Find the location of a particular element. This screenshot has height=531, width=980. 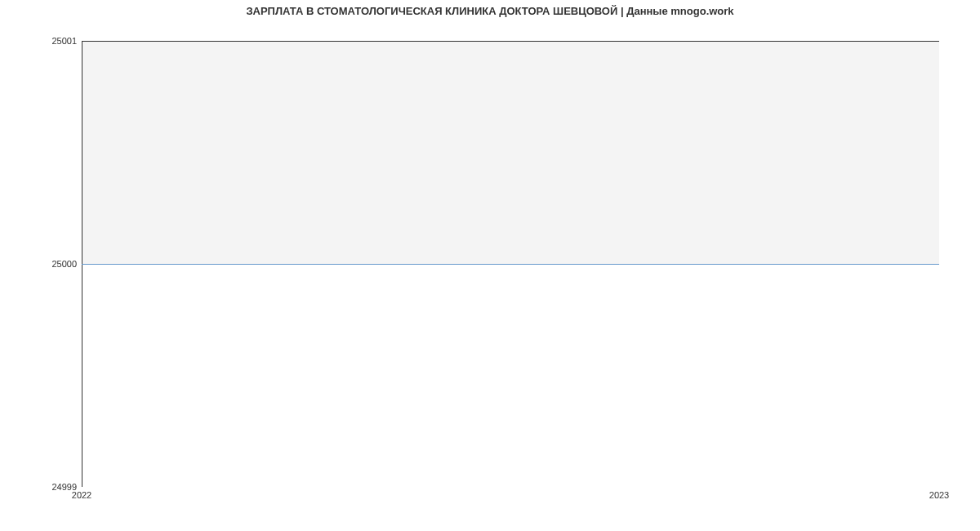

series-line is located at coordinates (510, 265).